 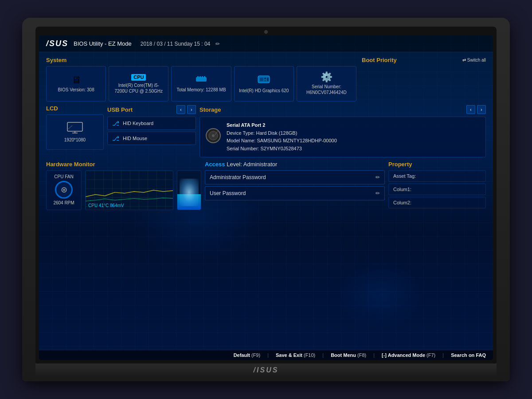 I want to click on usb-title: USB Port, so click(x=120, y=110).